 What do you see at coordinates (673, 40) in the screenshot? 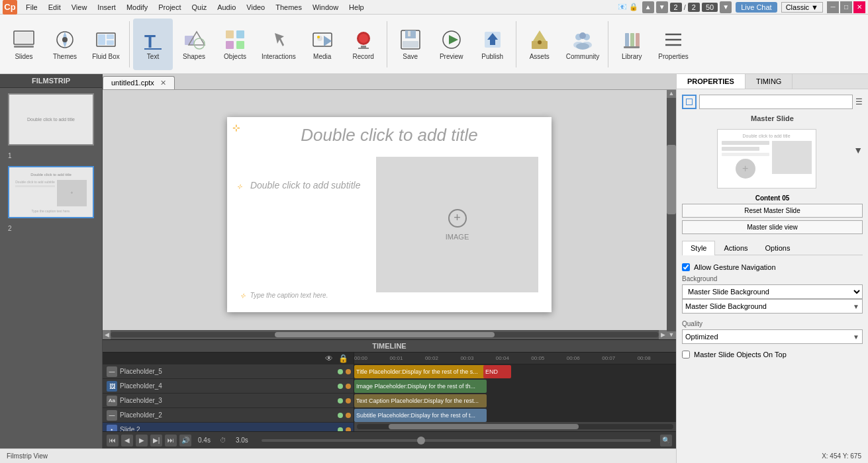
I see `properties-icon` at bounding box center [673, 40].